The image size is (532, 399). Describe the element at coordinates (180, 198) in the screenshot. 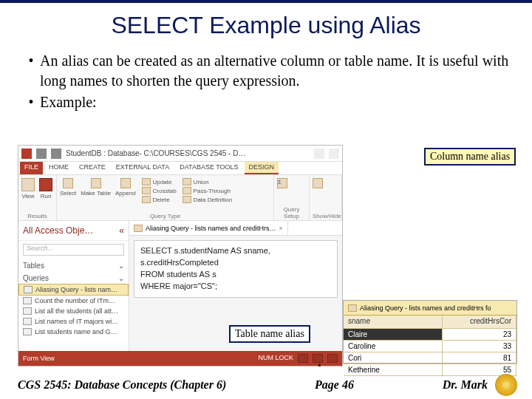

I see `ribbon: View Run Results Select Make Table Appen…` at that location.